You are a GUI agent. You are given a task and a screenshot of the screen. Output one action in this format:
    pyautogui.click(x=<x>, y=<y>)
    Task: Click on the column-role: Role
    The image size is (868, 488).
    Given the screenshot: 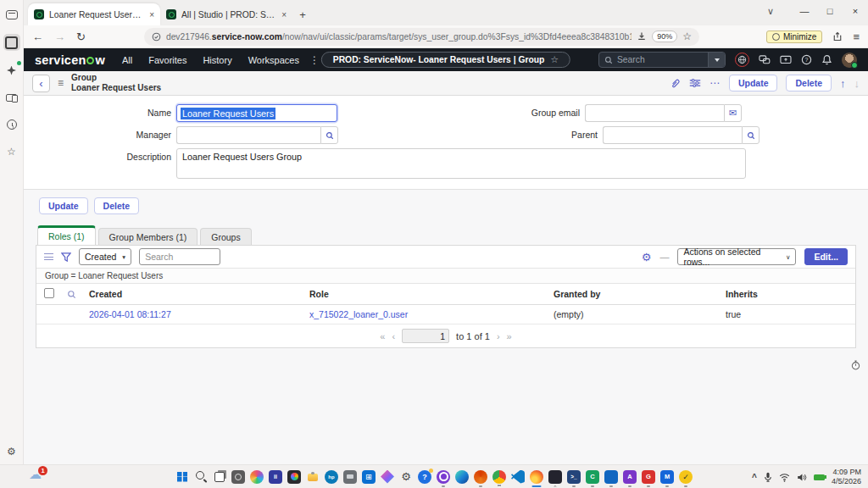 What is the action you would take?
    pyautogui.click(x=426, y=295)
    